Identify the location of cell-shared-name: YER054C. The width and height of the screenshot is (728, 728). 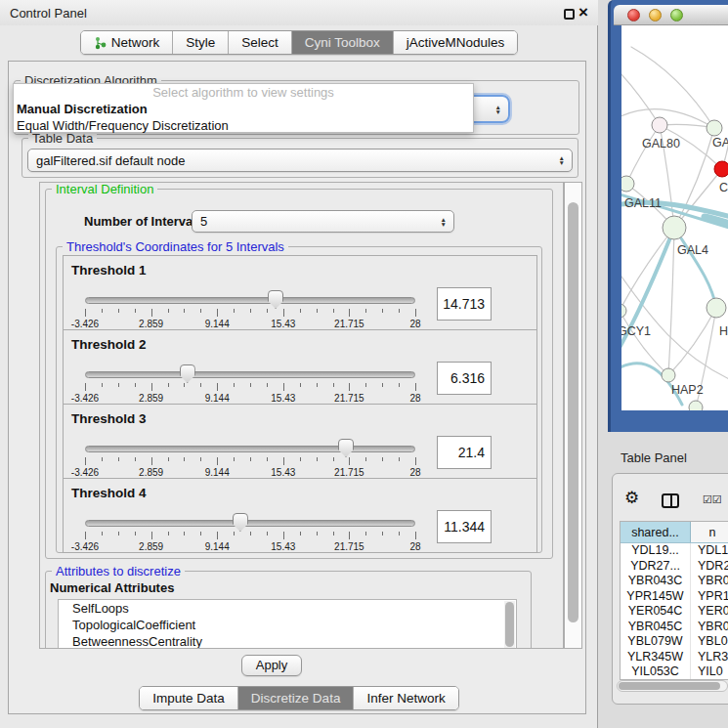
(656, 612).